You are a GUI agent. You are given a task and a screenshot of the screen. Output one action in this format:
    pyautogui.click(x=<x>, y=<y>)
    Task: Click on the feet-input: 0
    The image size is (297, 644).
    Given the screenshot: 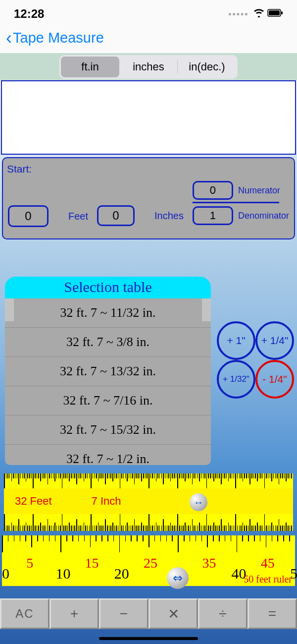 What is the action you would take?
    pyautogui.click(x=28, y=216)
    